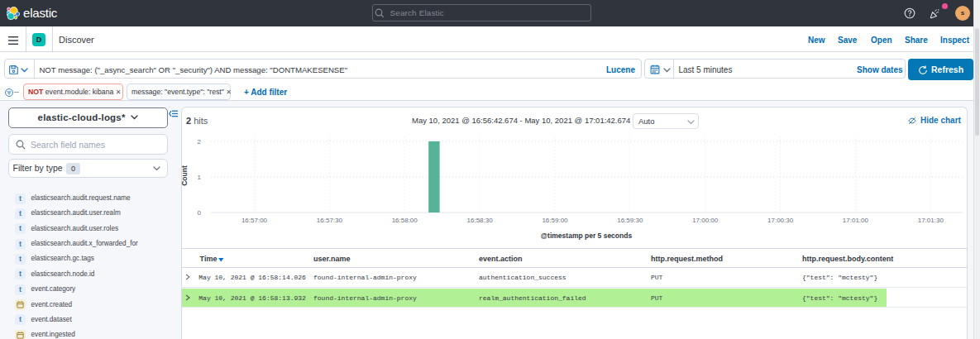 The height and width of the screenshot is (339, 980). Describe the element at coordinates (255, 220) in the screenshot. I see `svg-text: 16:57:00` at that location.